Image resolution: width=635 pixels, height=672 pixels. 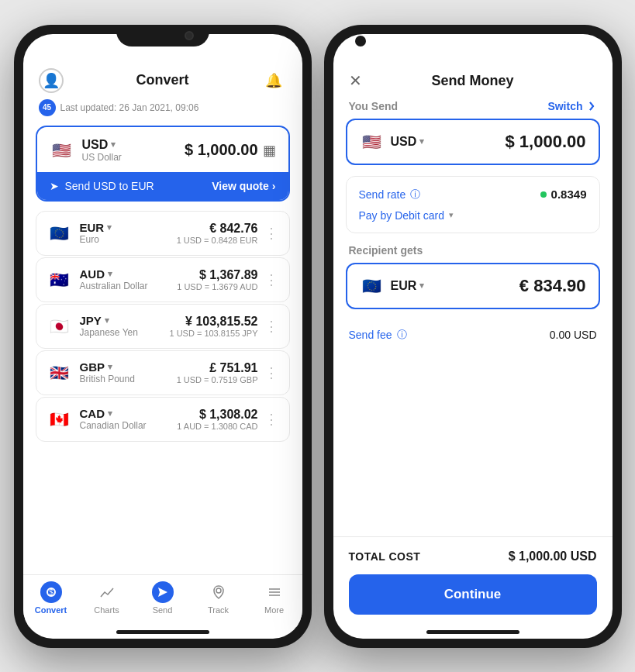 I want to click on send-rate-value: 0.8349, so click(x=564, y=194).